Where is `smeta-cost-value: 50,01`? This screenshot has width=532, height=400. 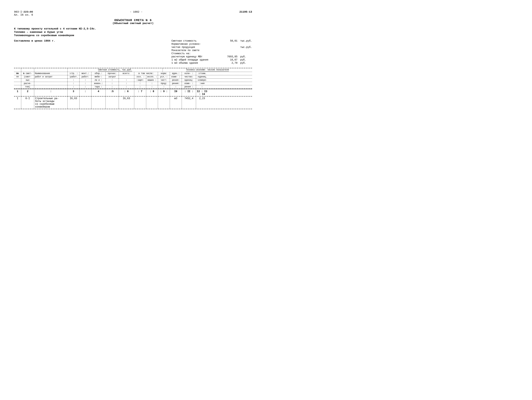 smeta-cost-value: 50,01 is located at coordinates (230, 41).